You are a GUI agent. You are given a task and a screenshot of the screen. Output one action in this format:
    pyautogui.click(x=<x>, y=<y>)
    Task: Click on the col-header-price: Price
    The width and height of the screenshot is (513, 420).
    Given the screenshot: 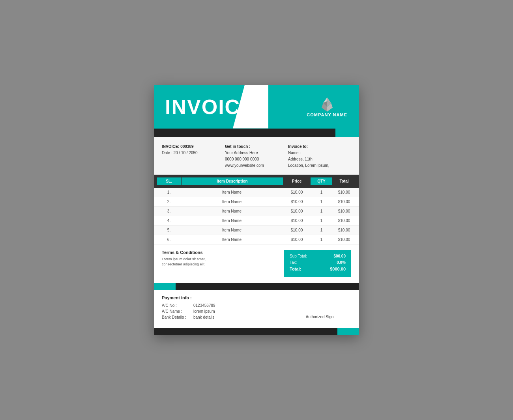 What is the action you would take?
    pyautogui.click(x=297, y=181)
    